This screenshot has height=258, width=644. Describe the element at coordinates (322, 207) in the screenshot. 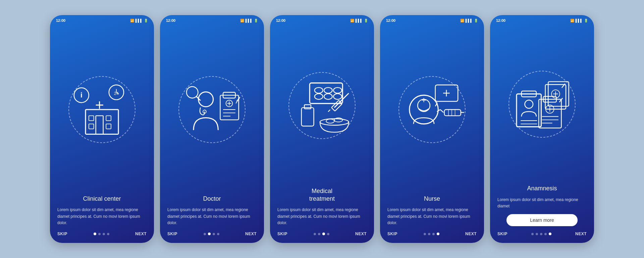

I see `text-content-3: Medical treatment Lorem ipsum dolor sit …` at that location.